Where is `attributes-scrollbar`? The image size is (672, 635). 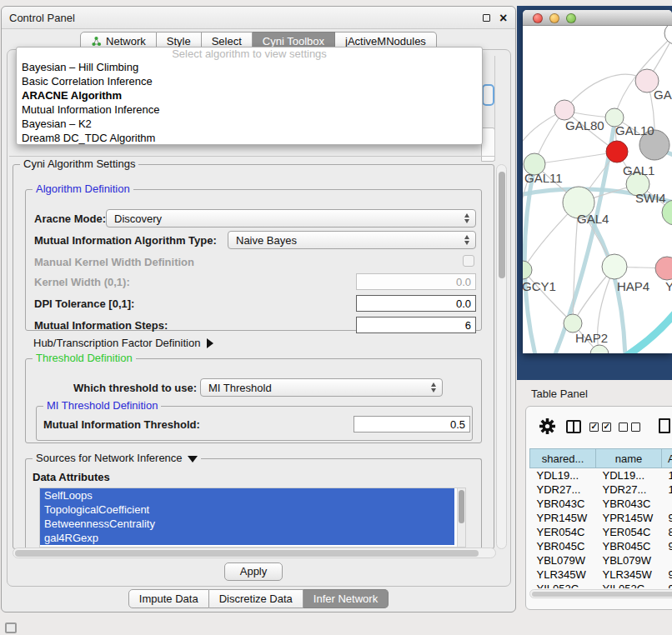 attributes-scrollbar is located at coordinates (461, 518).